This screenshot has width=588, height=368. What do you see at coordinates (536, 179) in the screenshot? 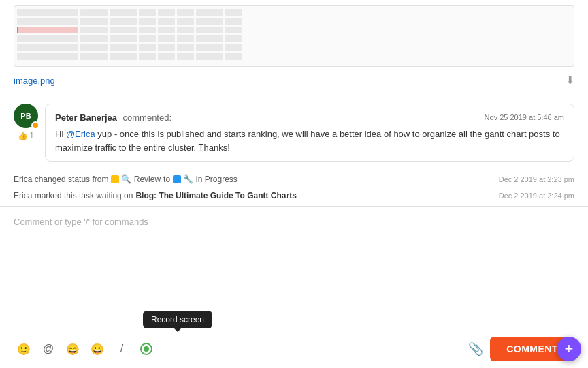
I see `activity-time-1: Dec 2 2019 at 2:23 pm` at bounding box center [536, 179].